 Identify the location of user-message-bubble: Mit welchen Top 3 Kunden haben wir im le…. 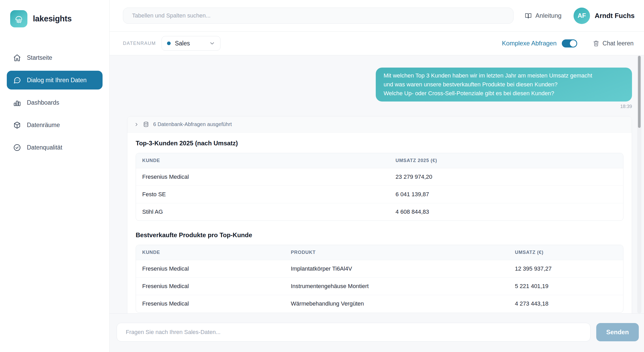
(504, 85).